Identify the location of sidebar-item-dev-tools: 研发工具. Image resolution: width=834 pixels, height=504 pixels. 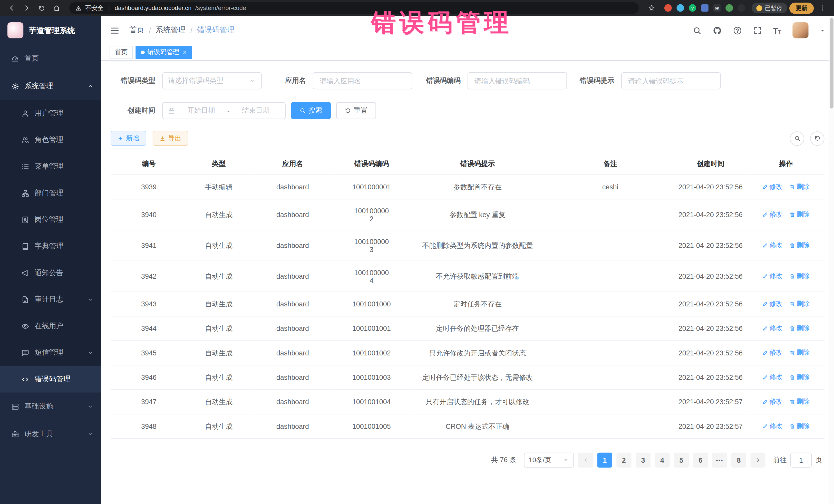
(51, 434).